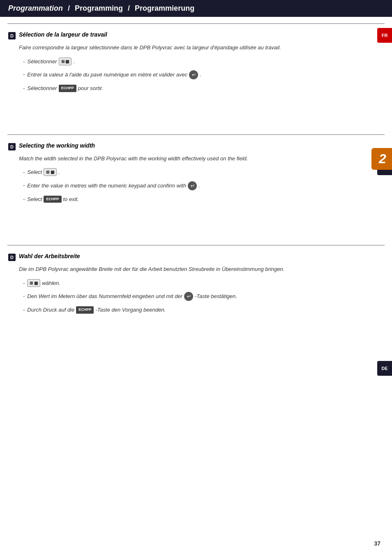 The width and height of the screenshot is (392, 555). I want to click on fr-step1-btn: ⊞ ▦, so click(65, 62).